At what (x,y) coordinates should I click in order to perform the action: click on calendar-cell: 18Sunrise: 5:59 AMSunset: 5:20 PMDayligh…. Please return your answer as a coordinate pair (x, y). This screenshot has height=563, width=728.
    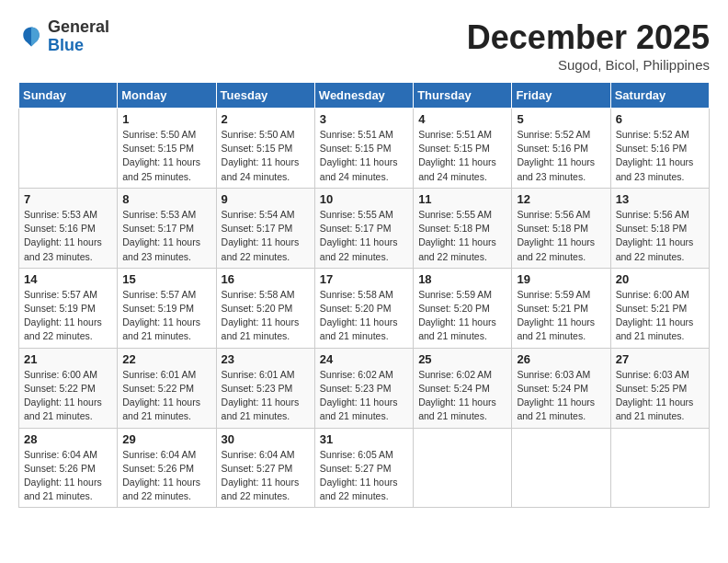
    Looking at the image, I should click on (463, 307).